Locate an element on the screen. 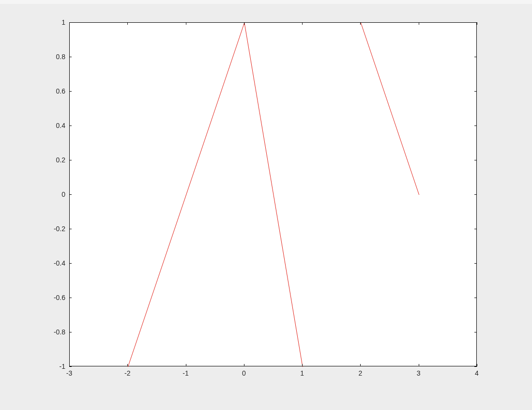  y-tick-label: -0.8 is located at coordinates (60, 332).